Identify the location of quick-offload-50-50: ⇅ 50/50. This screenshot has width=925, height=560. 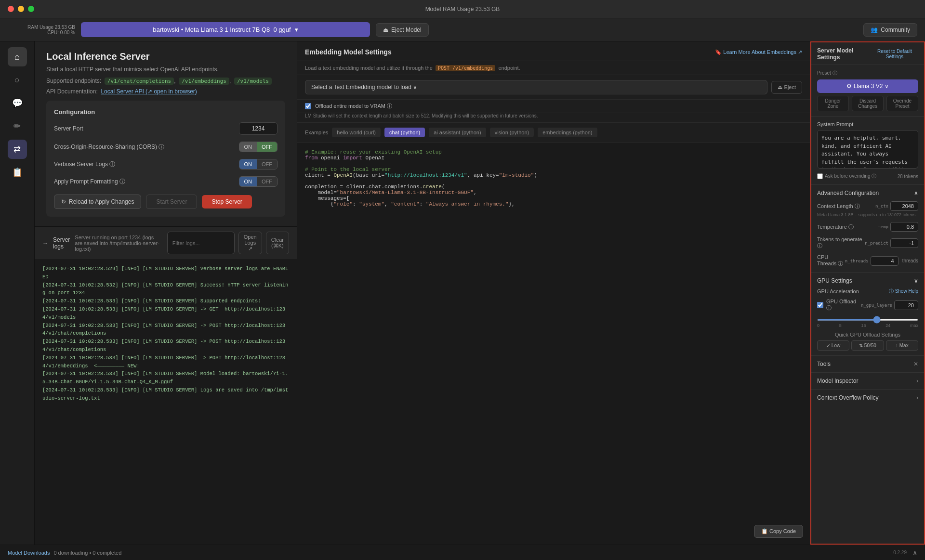
(867, 346).